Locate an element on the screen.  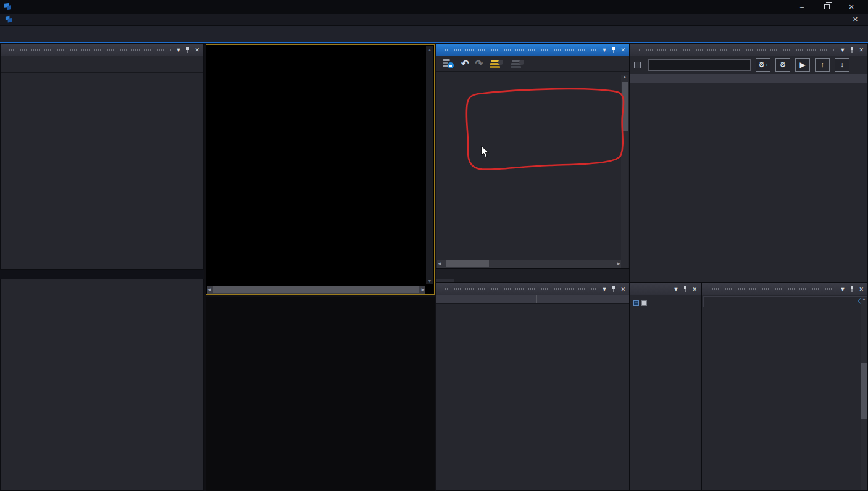
image-object-information-title: ▼ ✕ is located at coordinates (533, 289).